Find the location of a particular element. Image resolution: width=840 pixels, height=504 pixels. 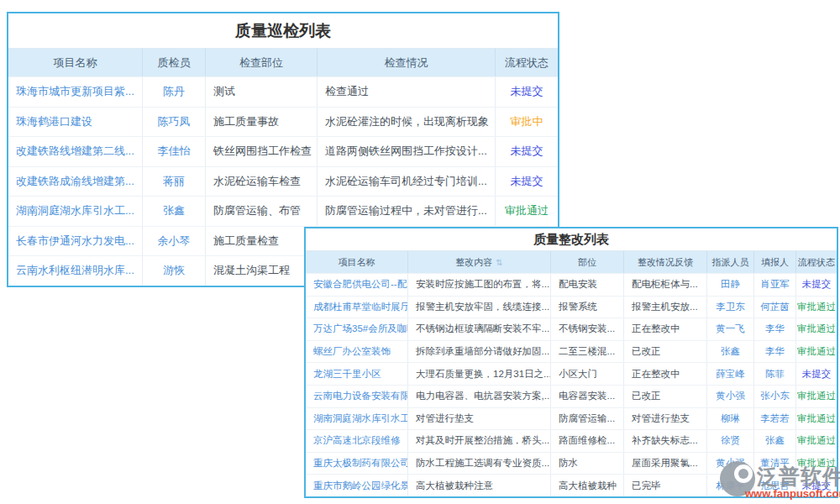

cell-text: 拆除到承重墙部分请做好加固... is located at coordinates (480, 352).